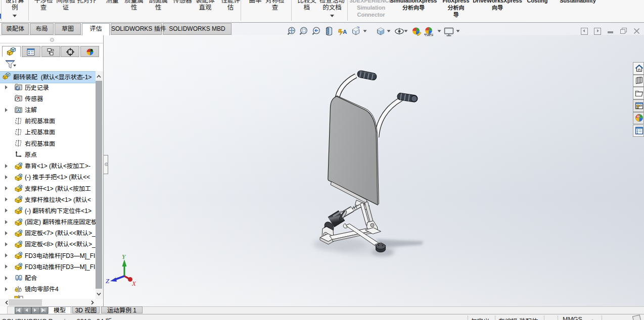 The height and width of the screenshot is (320, 644). What do you see at coordinates (124, 256) in the screenshot?
I see `svg-text: Y` at bounding box center [124, 256].